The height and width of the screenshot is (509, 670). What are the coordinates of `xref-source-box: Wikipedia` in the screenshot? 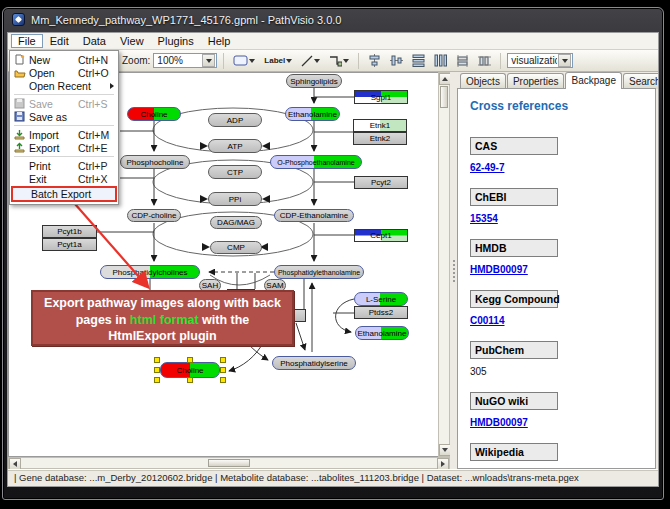 It's located at (514, 452).